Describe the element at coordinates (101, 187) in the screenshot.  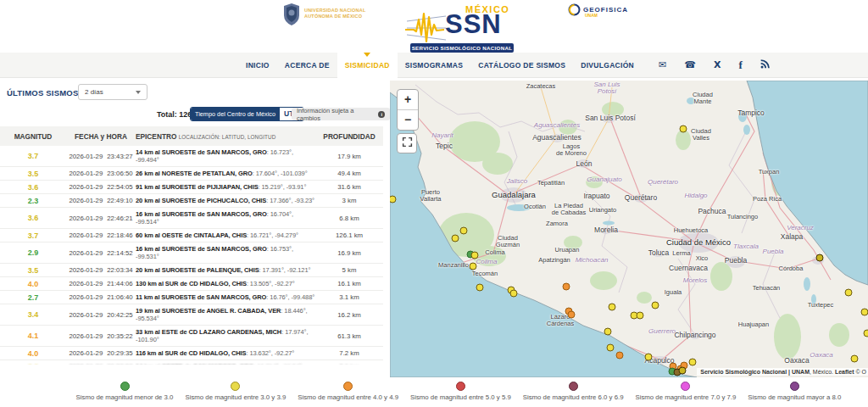
I see `datetime-value: 2026-01-2922:54:05` at that location.